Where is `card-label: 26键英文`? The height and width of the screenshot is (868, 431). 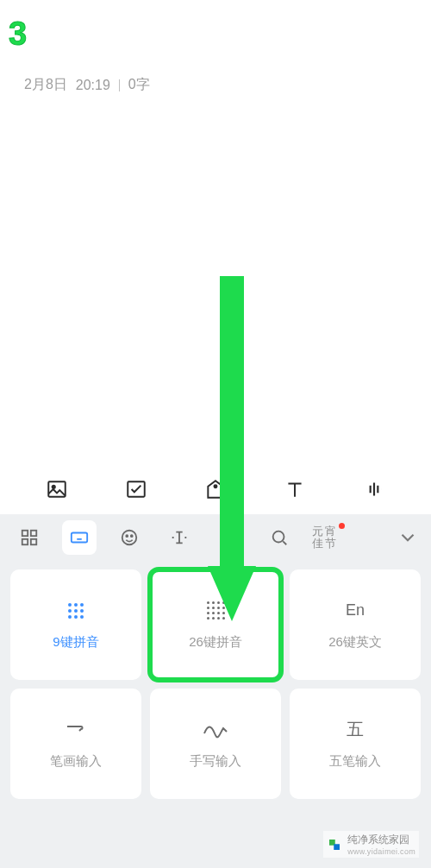
card-label: 26键英文 is located at coordinates (355, 642).